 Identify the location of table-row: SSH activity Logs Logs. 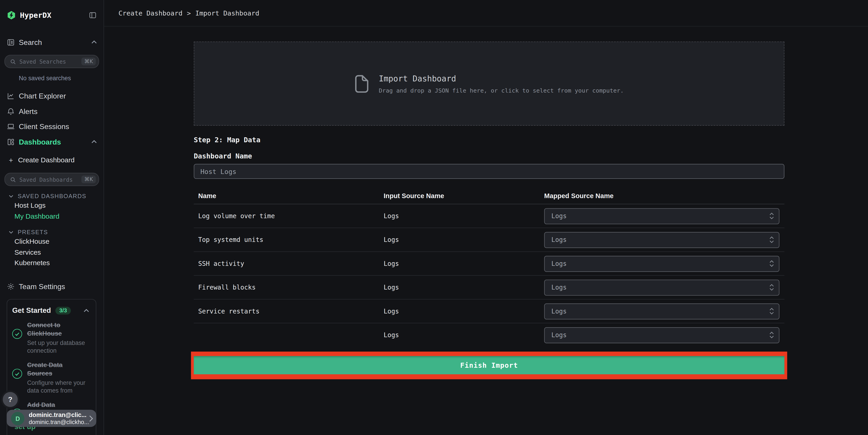
(489, 264).